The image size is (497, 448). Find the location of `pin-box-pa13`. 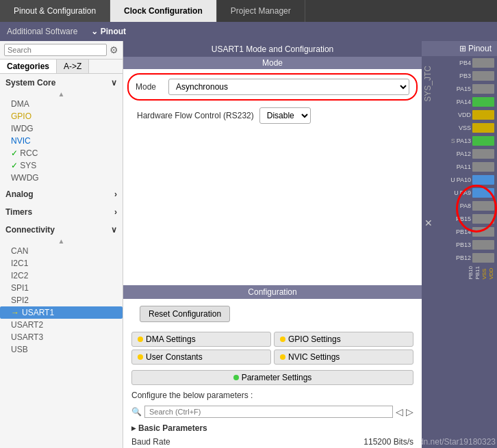

pin-box-pa13 is located at coordinates (483, 141).